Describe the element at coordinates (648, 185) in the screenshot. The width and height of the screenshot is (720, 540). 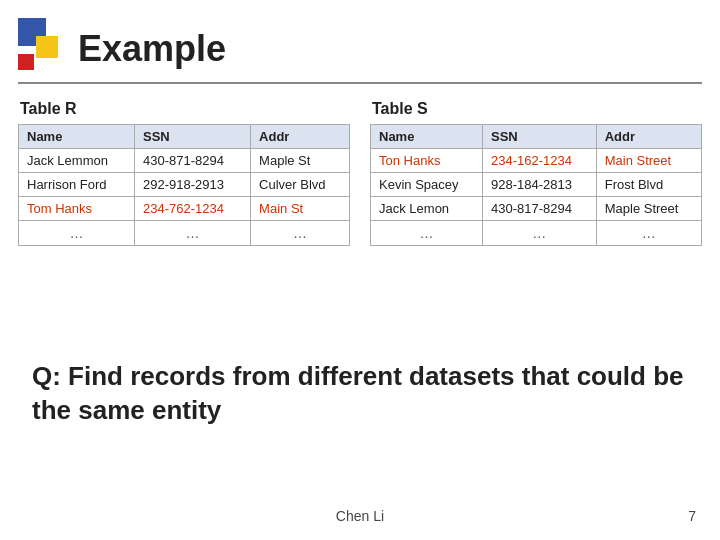
I see `table-cell: Frost Blvd` at that location.